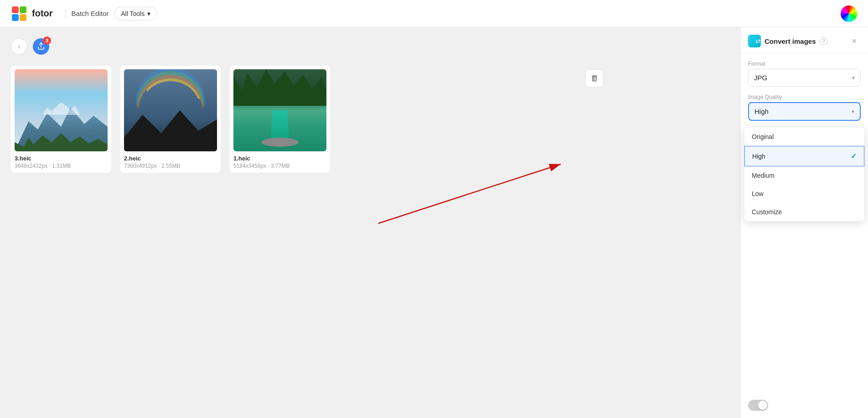 The height and width of the screenshot is (418, 868). What do you see at coordinates (170, 119) in the screenshot?
I see `image-card-1: 2.heic 7360x4912px · 2.55MB` at bounding box center [170, 119].